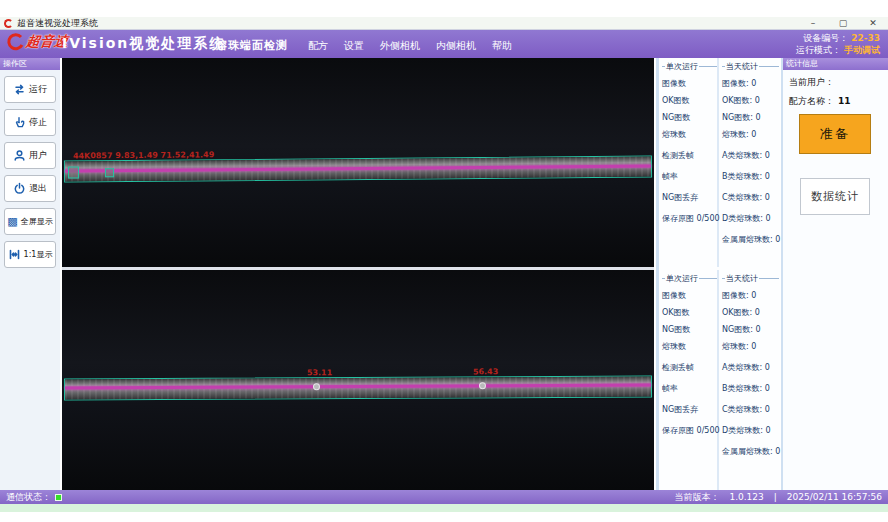  Describe the element at coordinates (400, 46) in the screenshot. I see `menu-item: 外侧相机` at that location.